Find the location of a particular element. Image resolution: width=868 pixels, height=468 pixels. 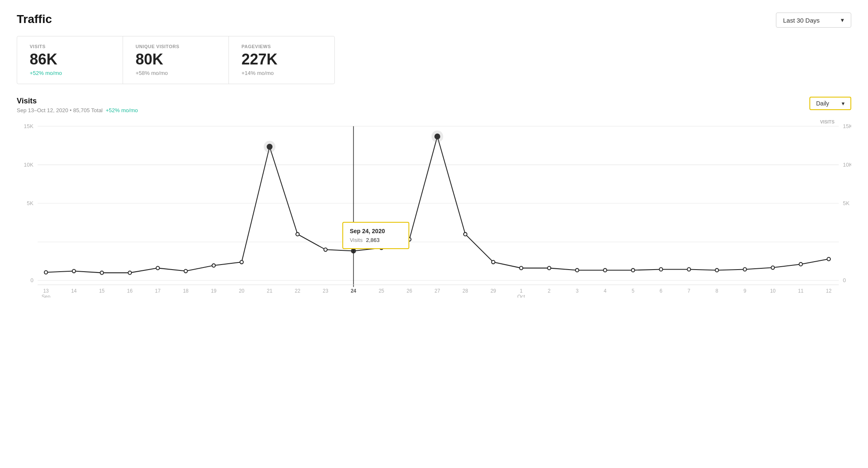

svg-text: 20 is located at coordinates (242, 291).